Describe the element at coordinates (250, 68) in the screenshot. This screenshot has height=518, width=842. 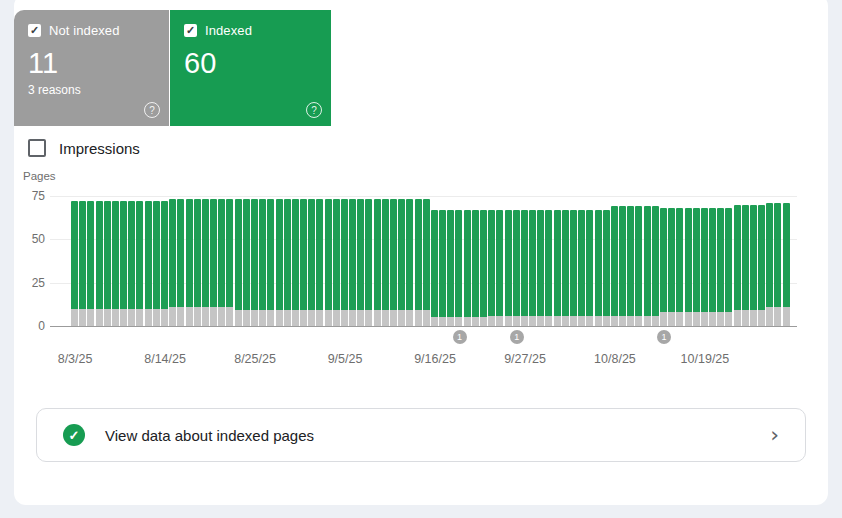
I see `summary-card-indexed: ✓ Indexed 60 ?` at that location.